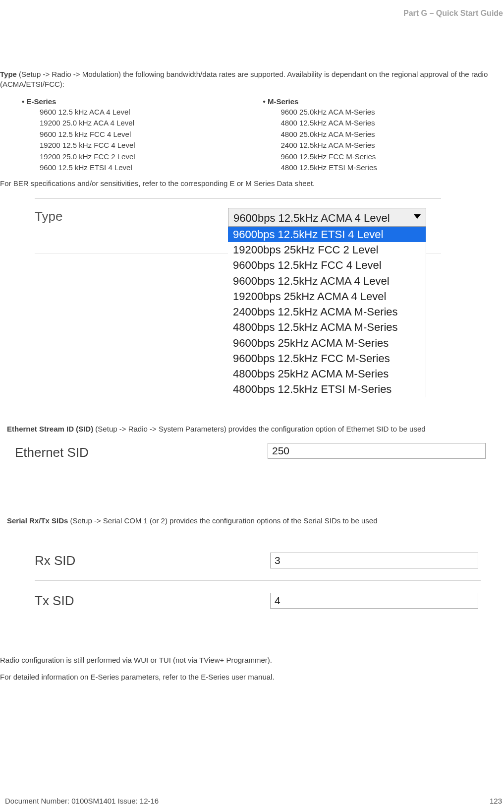  What do you see at coordinates (377, 451) in the screenshot?
I see `ethernet-sid-input` at bounding box center [377, 451].